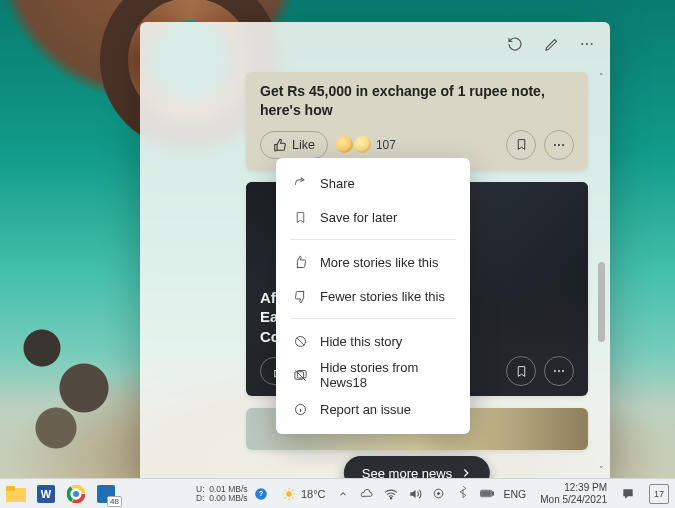 The height and width of the screenshot is (508, 675). Describe the element at coordinates (338, 184) in the screenshot. I see `menu-label: Share` at that location.